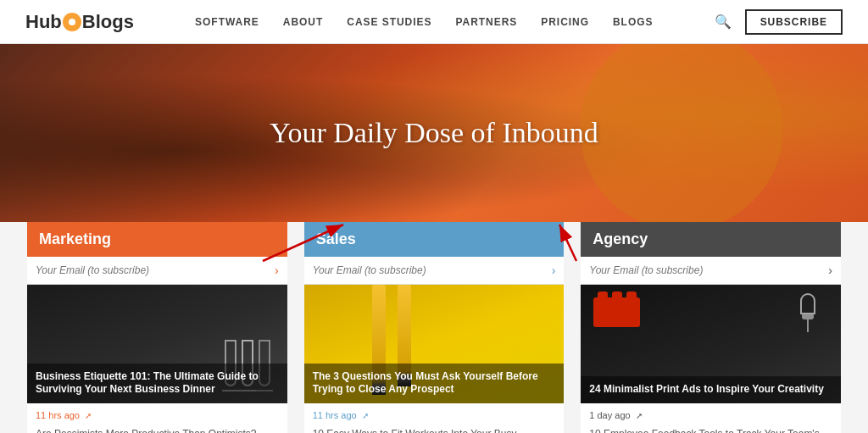  Describe the element at coordinates (682, 133) in the screenshot. I see `hero-circle-decoration` at that location.